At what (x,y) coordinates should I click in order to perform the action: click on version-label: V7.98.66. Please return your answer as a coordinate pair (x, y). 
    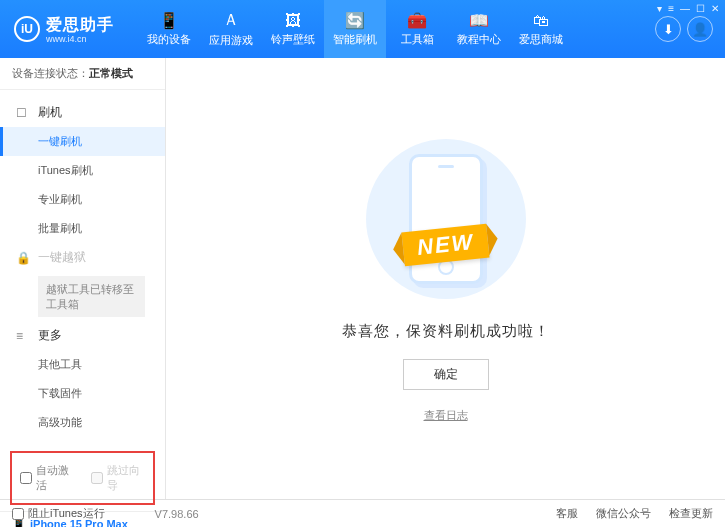
    Looking at the image, I should click on (177, 514).